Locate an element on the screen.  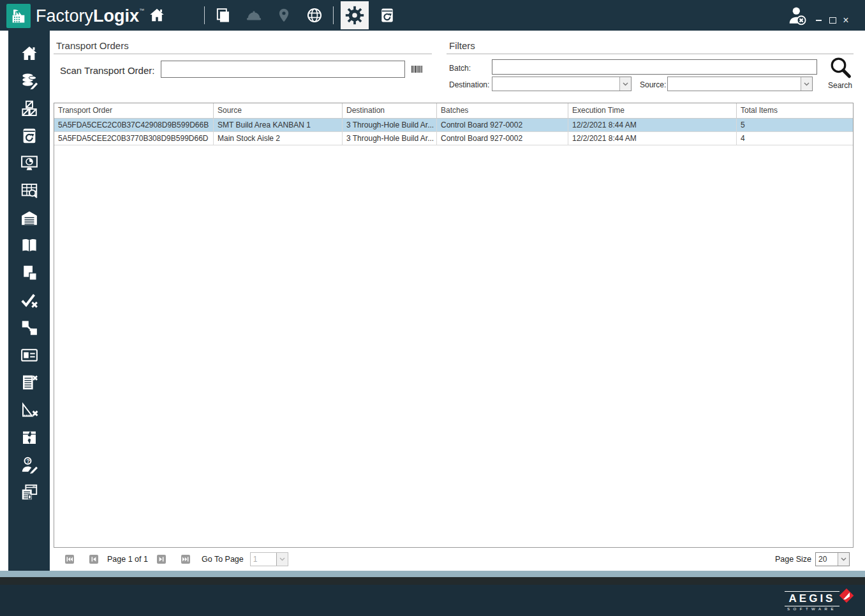
maximize-button is located at coordinates (832, 20).